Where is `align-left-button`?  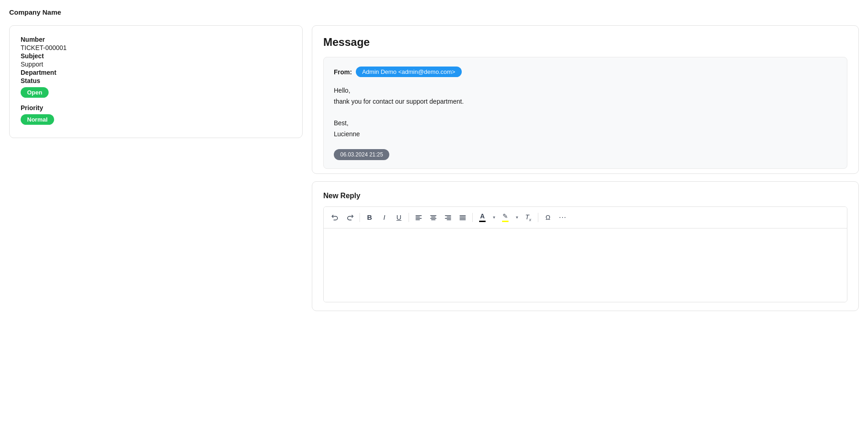
align-left-button is located at coordinates (419, 217).